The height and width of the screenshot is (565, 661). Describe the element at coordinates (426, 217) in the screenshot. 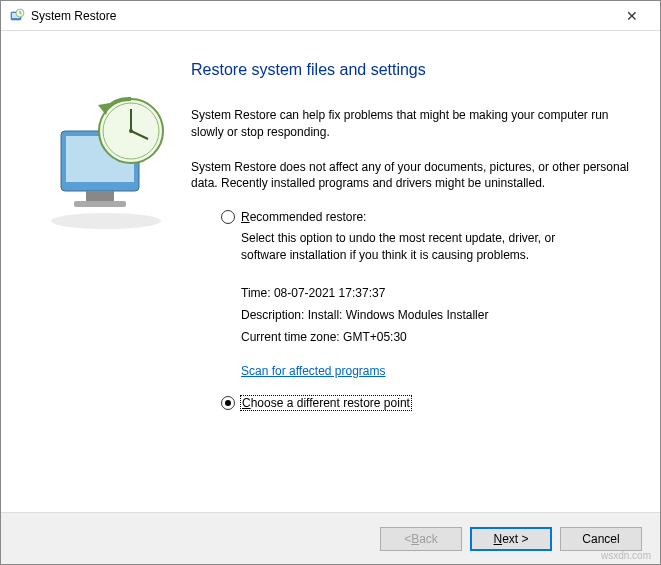

I see `recommended-restore-option: Recommended restore:` at that location.